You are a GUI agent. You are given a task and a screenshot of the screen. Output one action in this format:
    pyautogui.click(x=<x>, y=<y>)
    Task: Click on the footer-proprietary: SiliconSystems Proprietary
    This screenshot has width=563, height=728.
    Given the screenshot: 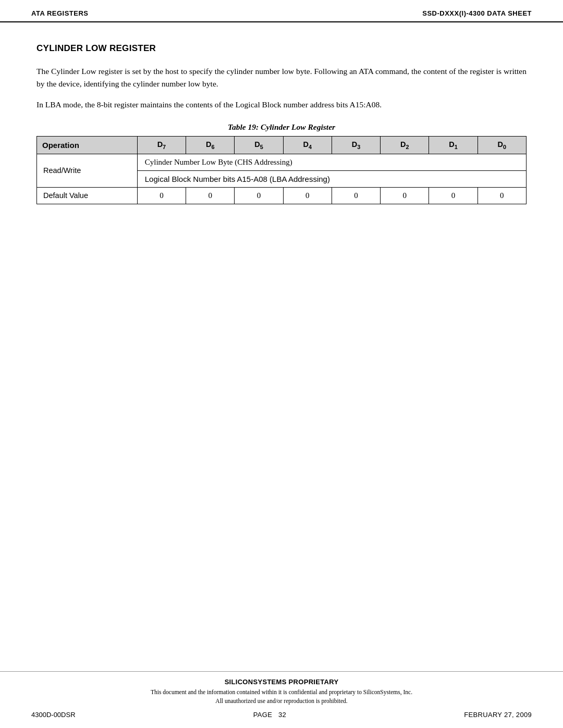 What is the action you would take?
    pyautogui.click(x=282, y=682)
    